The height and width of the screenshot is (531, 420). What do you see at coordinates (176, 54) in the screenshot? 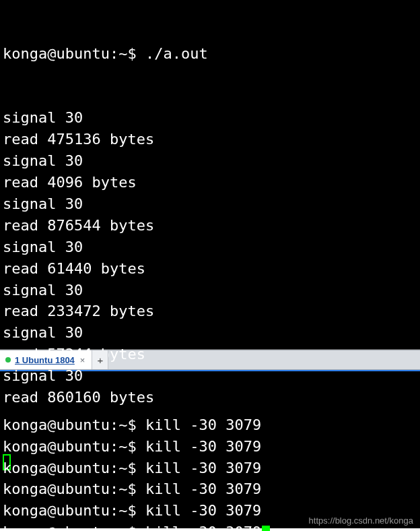
I see `command-text: ./a.out` at bounding box center [176, 54].